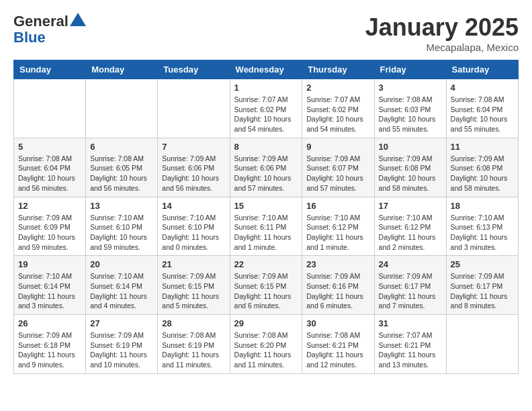  I want to click on day-number: 27, so click(122, 324).